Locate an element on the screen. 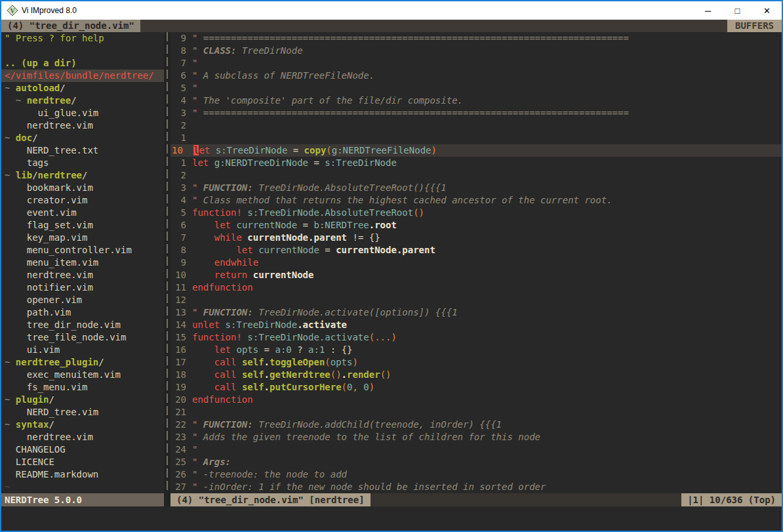  code-segment: () is located at coordinates (418, 213).